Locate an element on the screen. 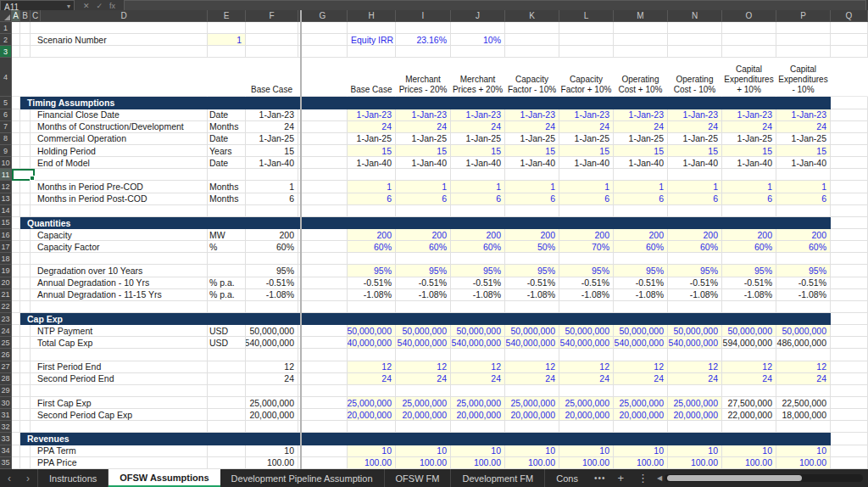 This screenshot has height=487, width=868. row-label-6: Financial Close Date is located at coordinates (119, 115).